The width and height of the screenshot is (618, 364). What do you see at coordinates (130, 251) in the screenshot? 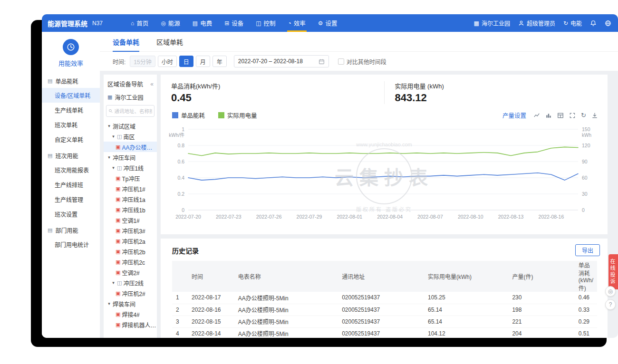
I see `tree-node: ▣冲压机2b` at bounding box center [130, 251].